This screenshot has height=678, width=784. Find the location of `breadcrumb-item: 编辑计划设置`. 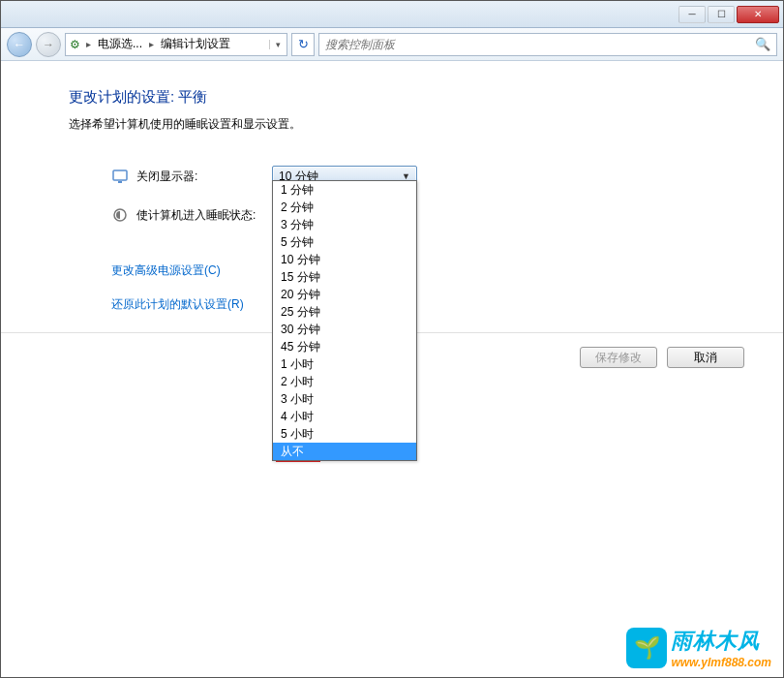

breadcrumb-item: 编辑计划设置 is located at coordinates (196, 45).